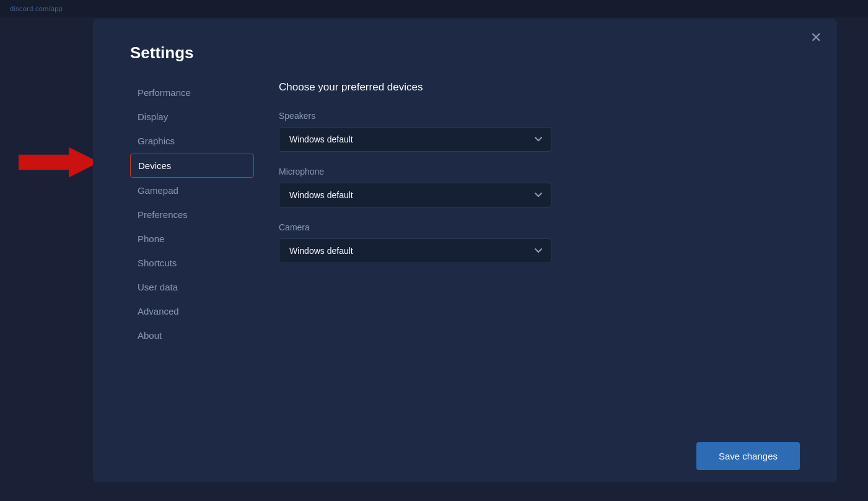 The image size is (868, 501). Describe the element at coordinates (527, 243) in the screenshot. I see `camera-section: Camera Windows default Webcam Virtual Ca…` at that location.